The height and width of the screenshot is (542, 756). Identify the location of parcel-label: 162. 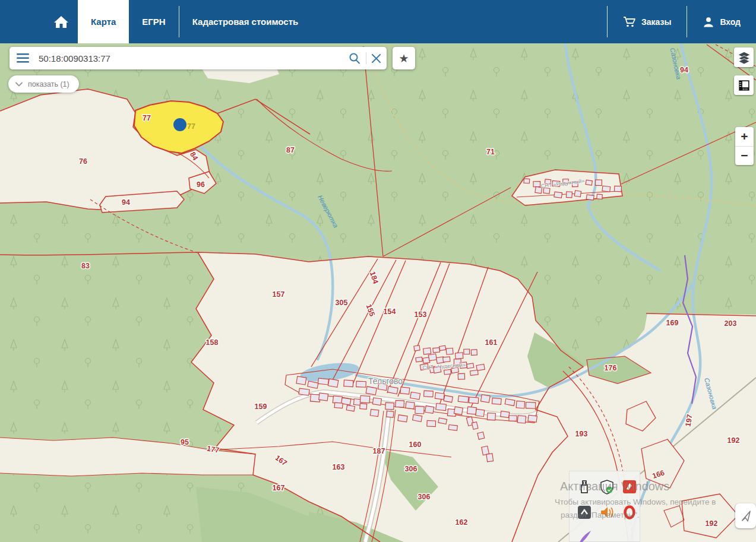
(462, 522).